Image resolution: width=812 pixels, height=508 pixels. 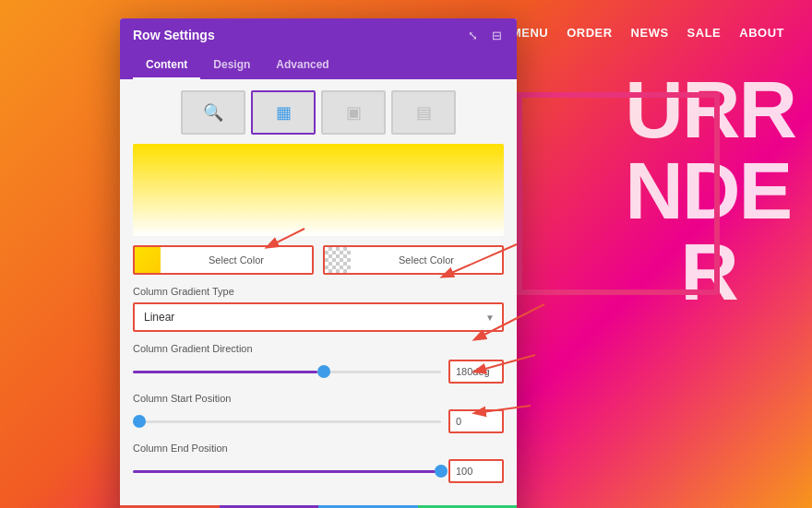 What do you see at coordinates (589, 33) in the screenshot?
I see `nav-order: ORDER` at bounding box center [589, 33].